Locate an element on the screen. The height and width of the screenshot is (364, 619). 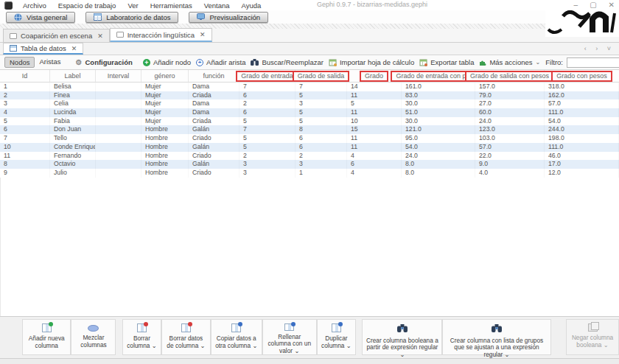
table-row: 11FernandoHombreCriado22424.022.046.0 is located at coordinates (310, 156).